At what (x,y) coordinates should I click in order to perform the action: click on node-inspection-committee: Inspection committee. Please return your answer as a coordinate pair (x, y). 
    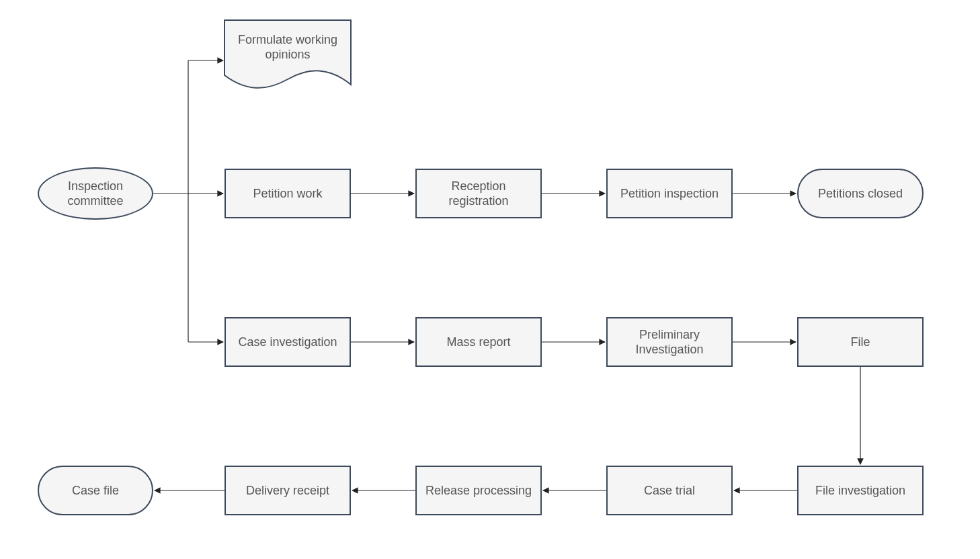
    Looking at the image, I should click on (95, 194).